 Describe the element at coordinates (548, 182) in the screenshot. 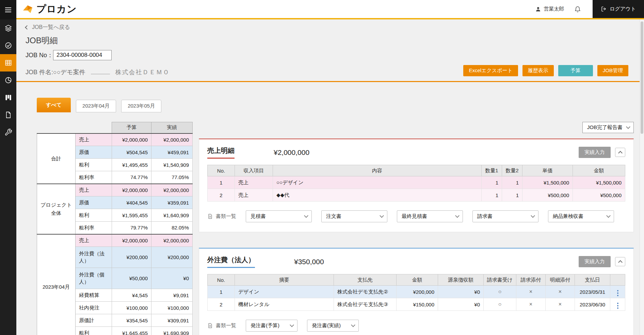

I see `cell-unit-price: ¥1,500,000` at that location.